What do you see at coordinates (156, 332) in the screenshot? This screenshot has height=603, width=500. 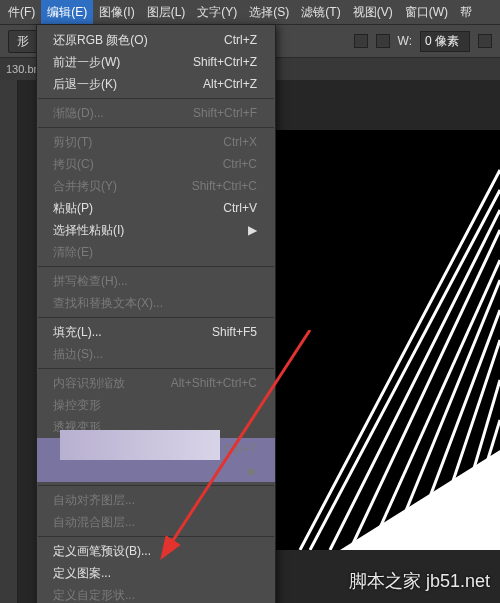 I see `menu-item: 填充(L)...Shift+F5` at bounding box center [156, 332].